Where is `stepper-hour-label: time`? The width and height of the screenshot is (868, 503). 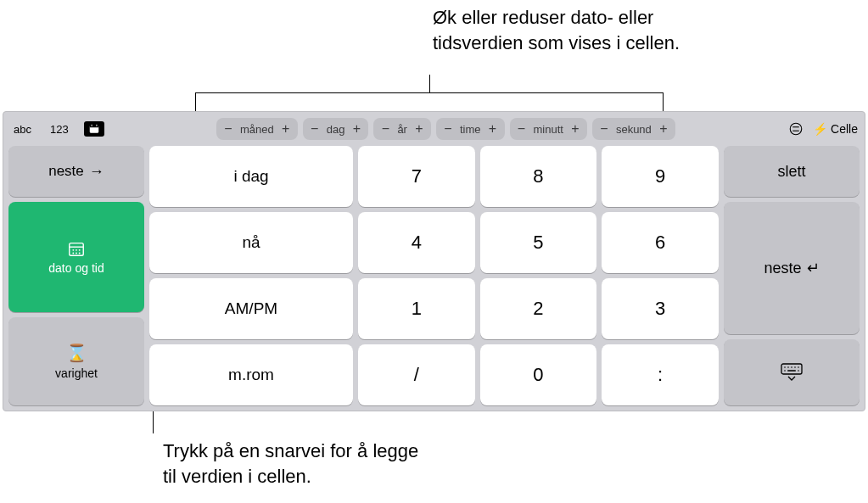
stepper-hour-label: time is located at coordinates (470, 129).